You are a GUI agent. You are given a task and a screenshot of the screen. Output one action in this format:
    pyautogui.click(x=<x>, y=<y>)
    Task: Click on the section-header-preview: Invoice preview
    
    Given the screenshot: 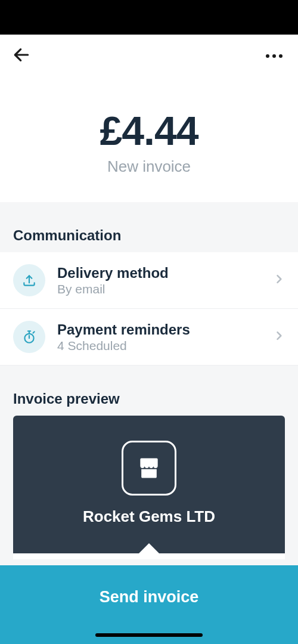 What is the action you would take?
    pyautogui.click(x=149, y=391)
    